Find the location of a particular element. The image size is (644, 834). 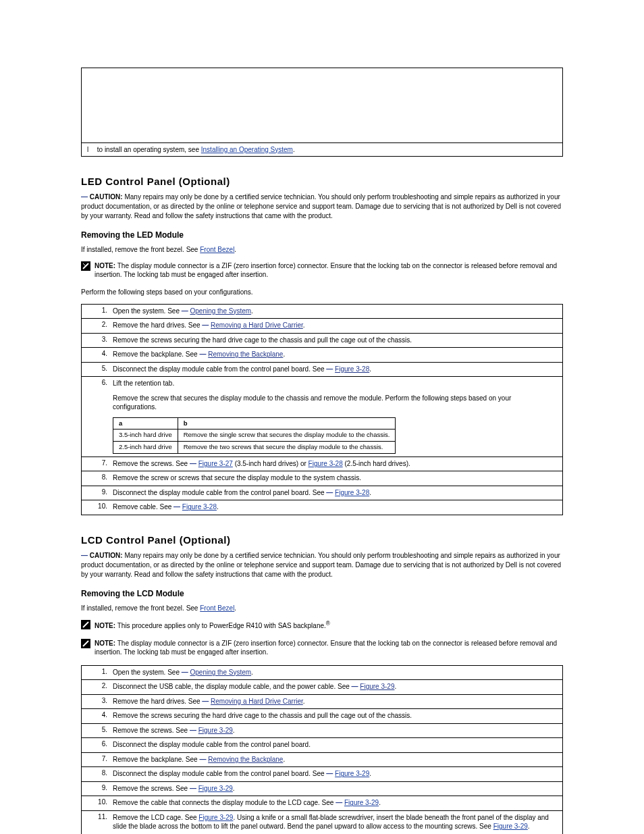

s1-post-note: Perform the following steps based on you… is located at coordinates (322, 292).